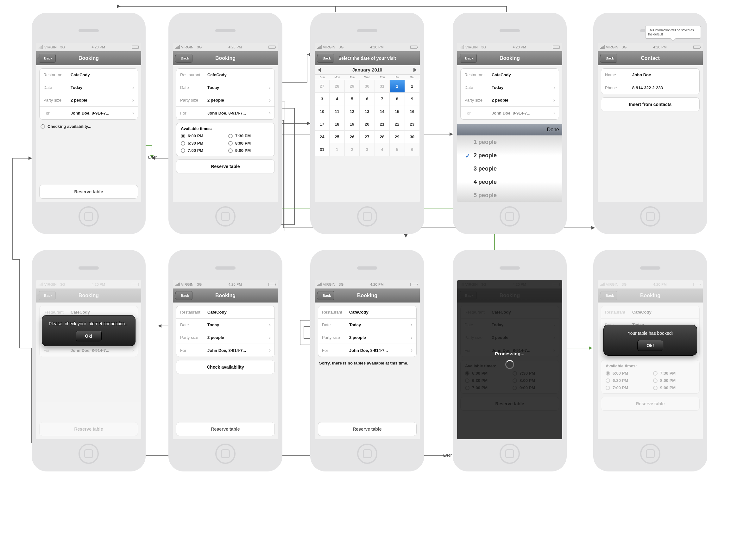 The height and width of the screenshot is (536, 756). What do you see at coordinates (322, 124) in the screenshot?
I see `calendar-day: 17` at bounding box center [322, 124].